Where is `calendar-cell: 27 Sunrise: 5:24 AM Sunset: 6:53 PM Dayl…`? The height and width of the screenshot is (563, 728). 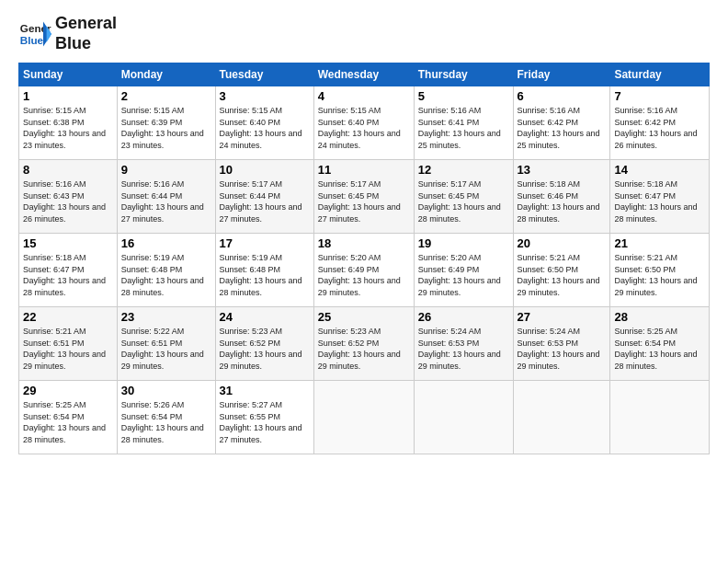
calendar-cell: 27 Sunrise: 5:24 AM Sunset: 6:53 PM Dayl… is located at coordinates (562, 344).